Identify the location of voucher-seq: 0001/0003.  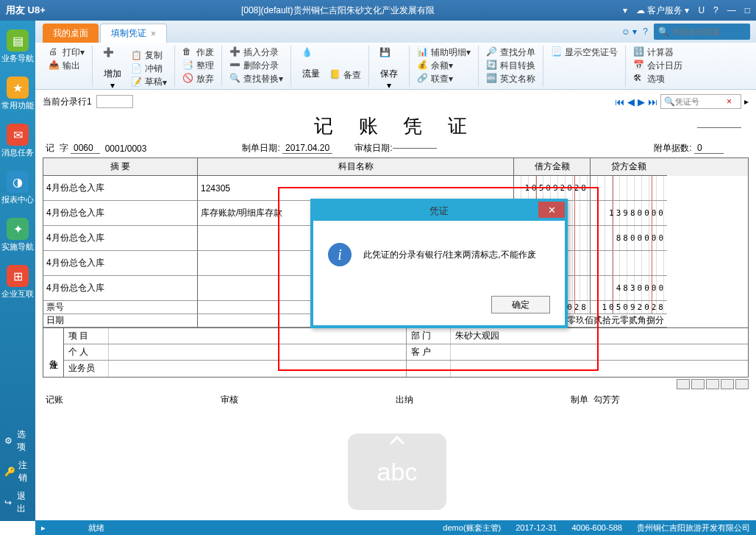
(126, 149).